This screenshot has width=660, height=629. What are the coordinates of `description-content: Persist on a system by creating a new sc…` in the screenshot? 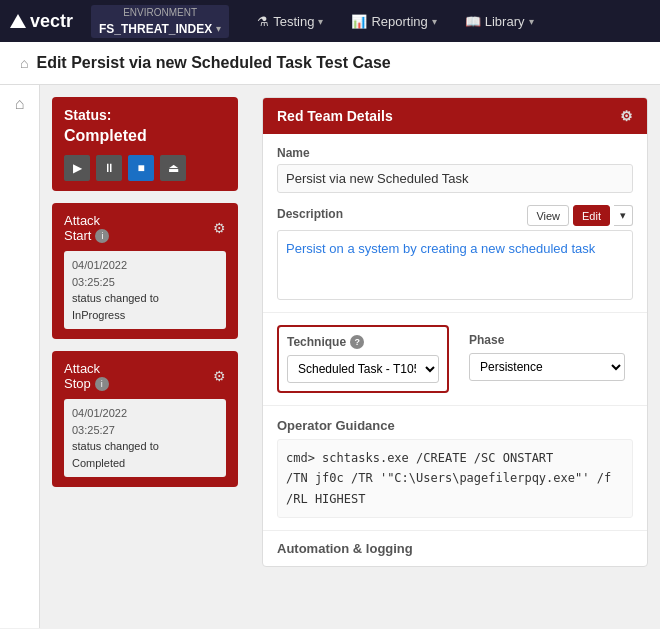 It's located at (440, 248).